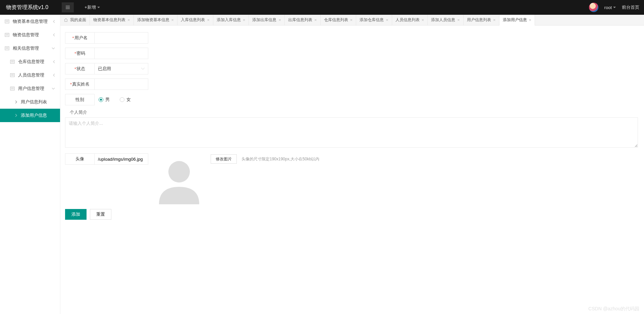 The height and width of the screenshot is (314, 644). Describe the element at coordinates (35, 89) in the screenshot. I see `sidebar-item-label: 用户信息管理` at that location.